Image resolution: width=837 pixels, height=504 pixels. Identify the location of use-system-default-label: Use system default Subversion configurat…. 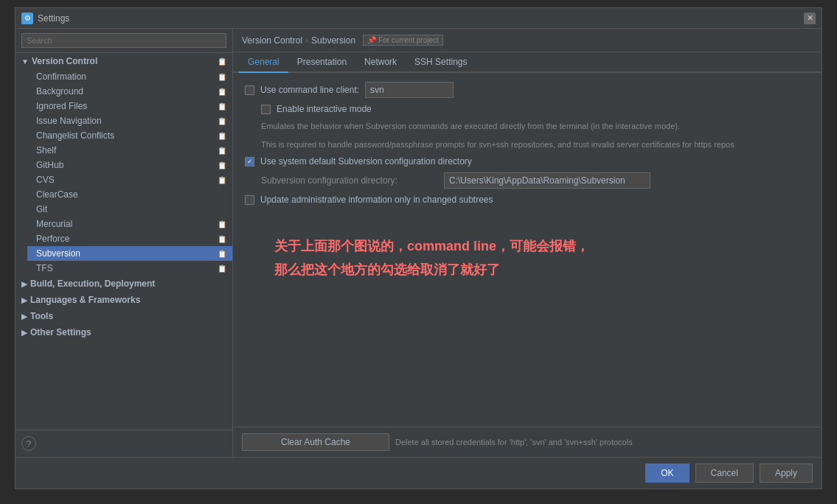
(366, 161).